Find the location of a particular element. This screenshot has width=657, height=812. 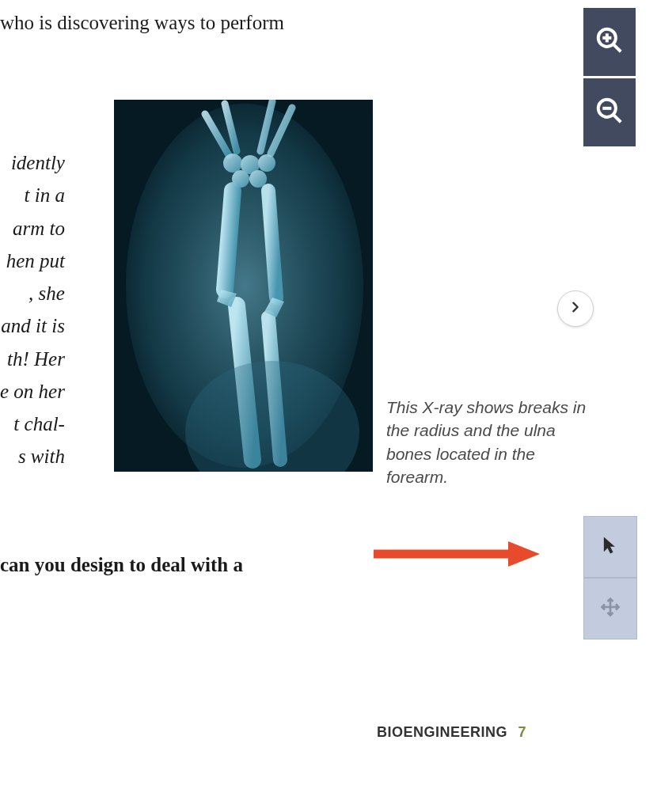

body-fragment: , she is located at coordinates (32, 293).